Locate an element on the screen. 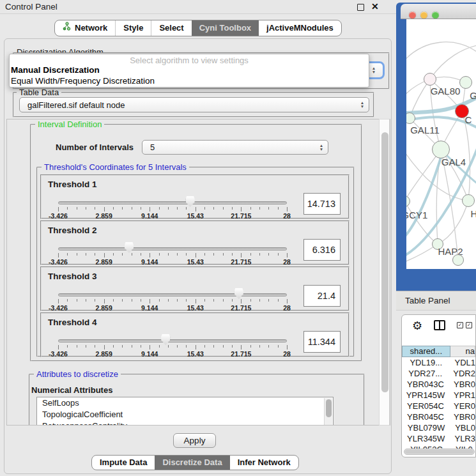 The width and height of the screenshot is (476, 476). table-data-combobox: galFiltered.sif default node ▲▼ is located at coordinates (194, 105).